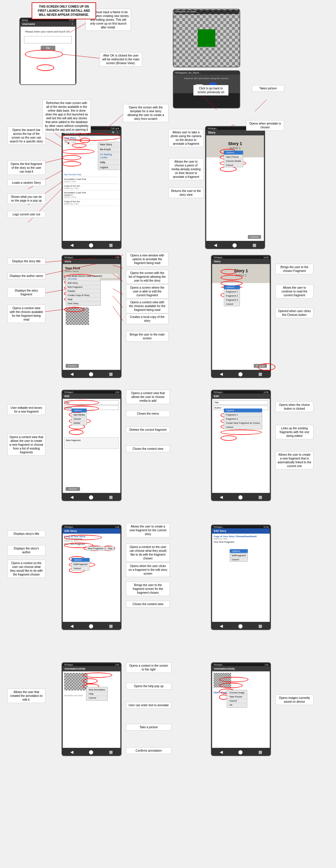 This screenshot has height=868, width=336. I want to click on ef-nav-home: ⬤, so click(240, 497).